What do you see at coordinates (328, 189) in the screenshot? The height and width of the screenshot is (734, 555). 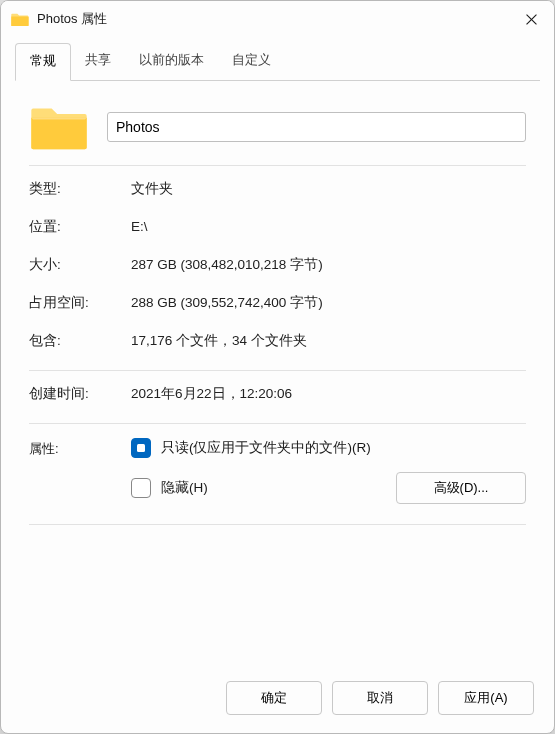 I see `value-type: 文件夹` at bounding box center [328, 189].